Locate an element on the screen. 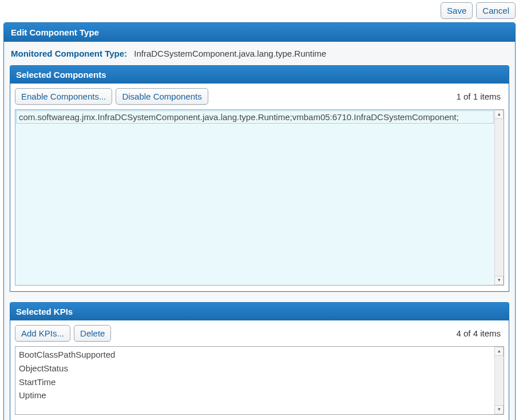 This screenshot has height=420, width=519. enable-components-button: Enable Components... is located at coordinates (64, 96).